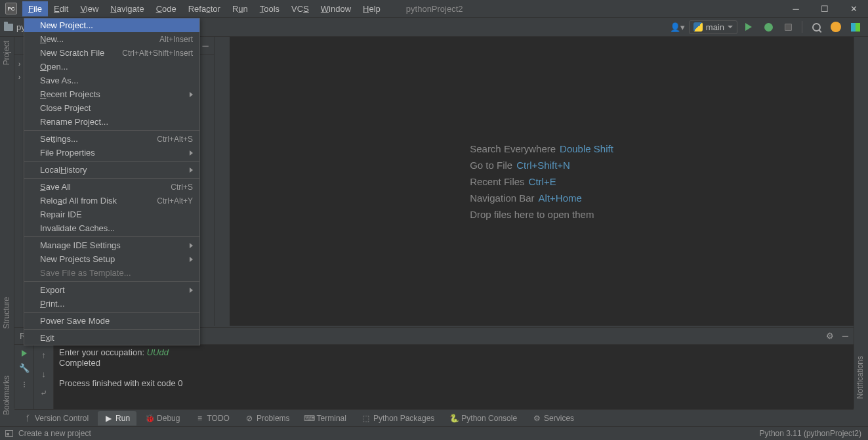 The width and height of the screenshot is (868, 440). I want to click on branch-icon: ᚶ, so click(28, 418).